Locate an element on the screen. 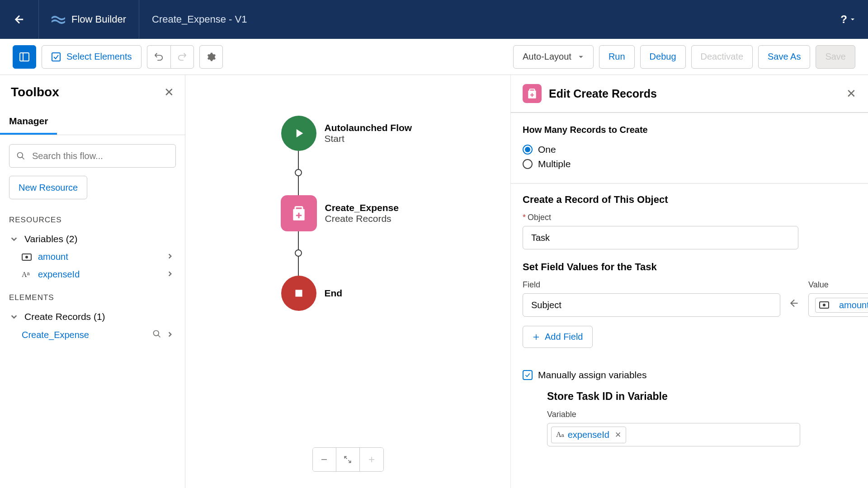 The width and height of the screenshot is (868, 488). minus-icon is located at coordinates (324, 460).